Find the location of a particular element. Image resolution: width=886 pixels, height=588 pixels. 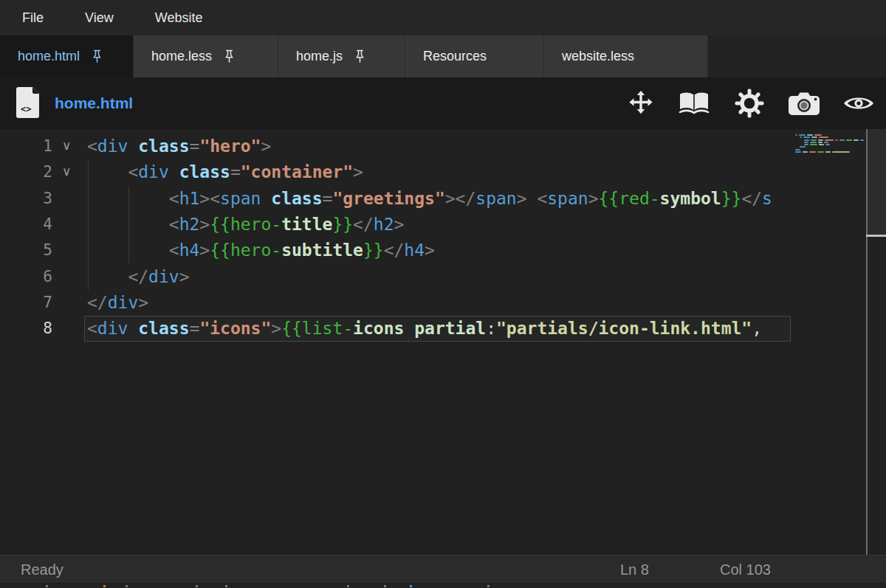

html-document-icon: <> is located at coordinates (28, 104).